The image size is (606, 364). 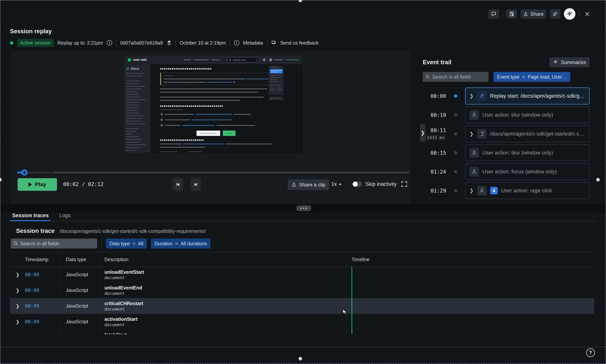 I want to click on scrubber-track-segment, so click(x=40, y=173).